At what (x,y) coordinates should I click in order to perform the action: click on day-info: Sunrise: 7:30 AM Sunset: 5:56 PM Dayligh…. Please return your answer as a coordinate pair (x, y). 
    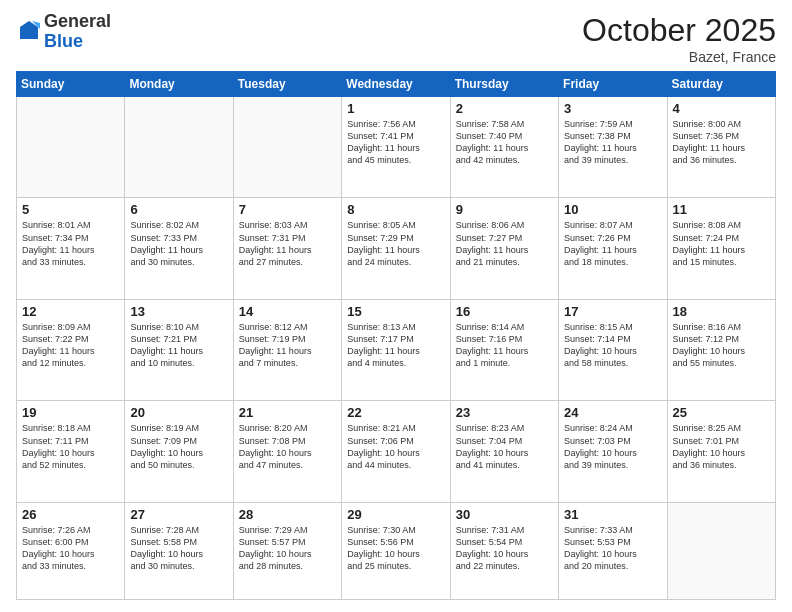
    Looking at the image, I should click on (396, 548).